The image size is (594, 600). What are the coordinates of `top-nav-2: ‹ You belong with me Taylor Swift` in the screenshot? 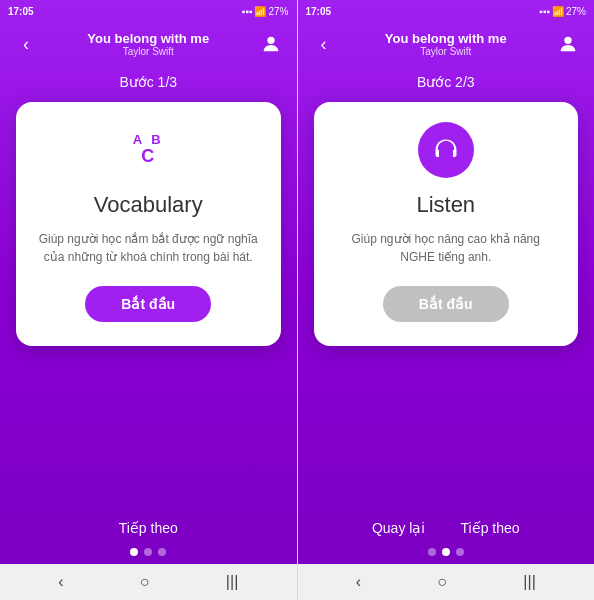 It's located at (446, 44).